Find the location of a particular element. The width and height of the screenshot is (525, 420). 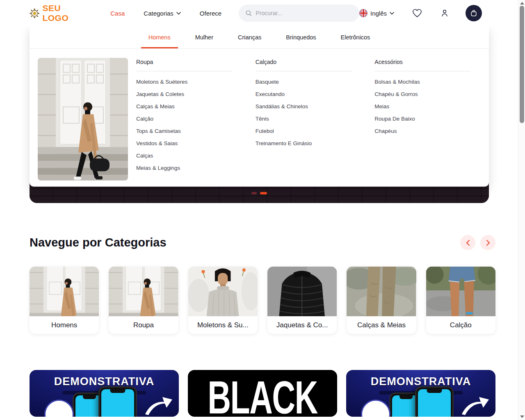

account-button is located at coordinates (445, 13).